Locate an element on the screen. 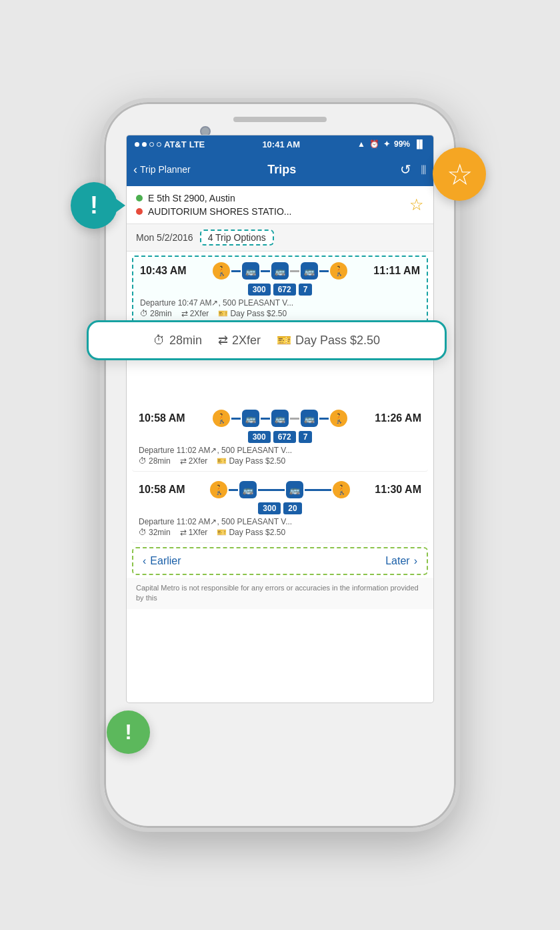 Image resolution: width=560 pixels, height=930 pixels. ticket-icon-3: 🎫 is located at coordinates (221, 532).